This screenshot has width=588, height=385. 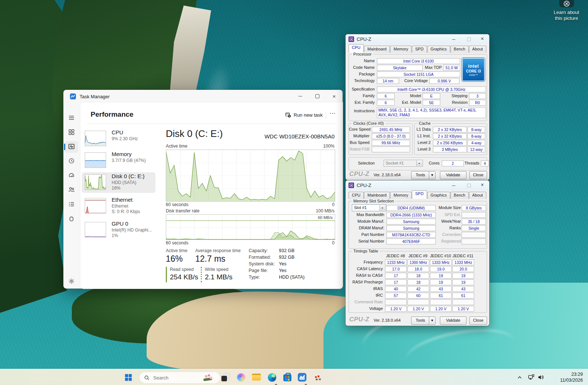 What do you see at coordinates (225, 377) in the screenshot?
I see `task-view-button` at bounding box center [225, 377].